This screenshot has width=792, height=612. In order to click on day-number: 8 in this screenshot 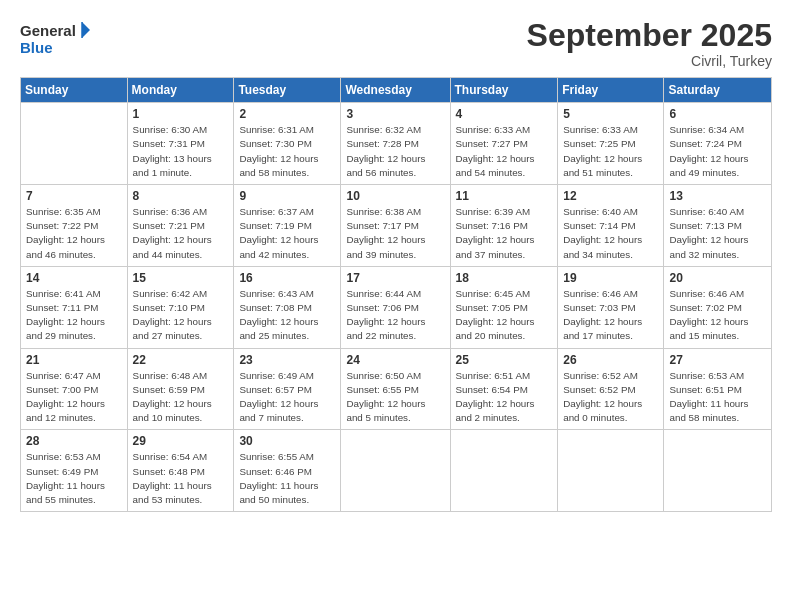, I will do `click(181, 196)`.